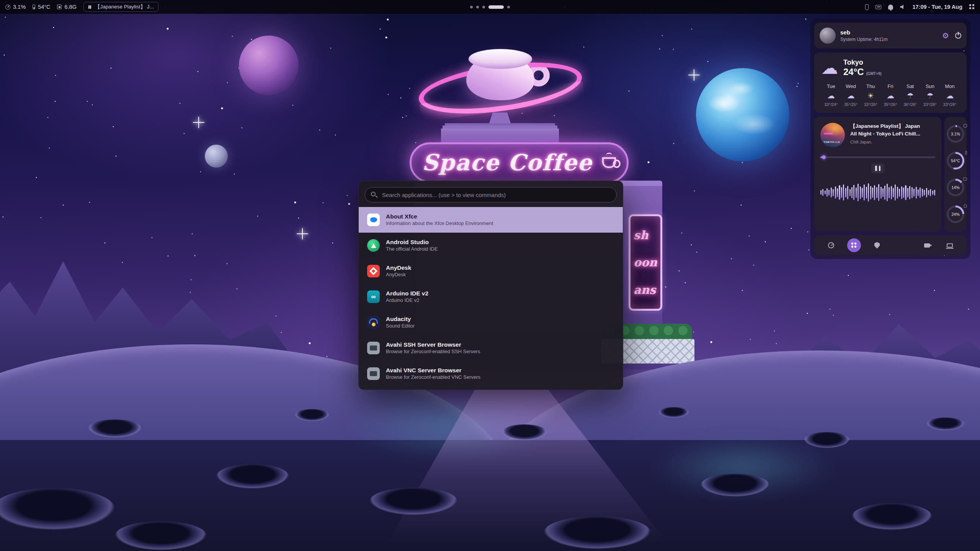 This screenshot has height=551, width=980. What do you see at coordinates (956, 161) in the screenshot?
I see `gauge-value: 54°C` at bounding box center [956, 161].